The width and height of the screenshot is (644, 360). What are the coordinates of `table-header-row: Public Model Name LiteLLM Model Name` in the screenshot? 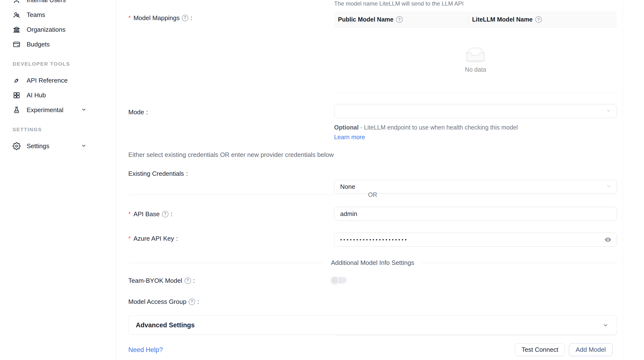 It's located at (476, 20).